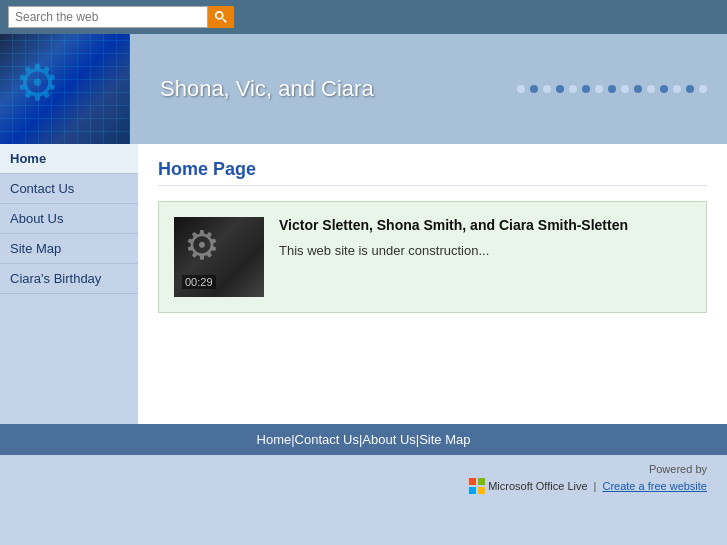  I want to click on powered-row: Microsoft Office Live | Create a free we…, so click(364, 486).